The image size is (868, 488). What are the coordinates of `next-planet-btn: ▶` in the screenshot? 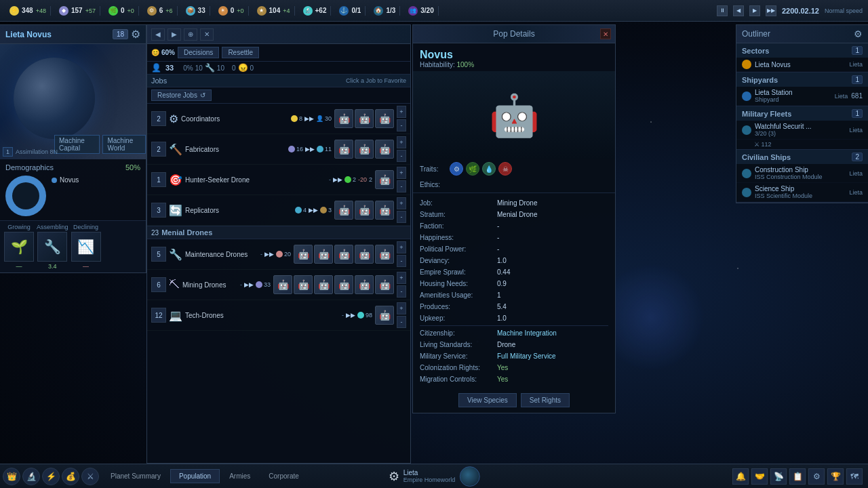 It's located at (174, 35).